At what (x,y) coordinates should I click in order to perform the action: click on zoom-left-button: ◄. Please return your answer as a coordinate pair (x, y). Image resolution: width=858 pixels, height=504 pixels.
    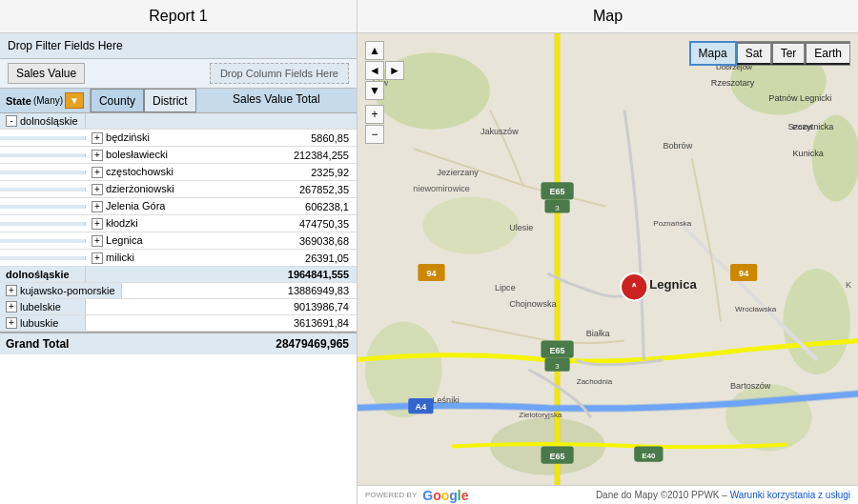
    Looking at the image, I should click on (375, 71).